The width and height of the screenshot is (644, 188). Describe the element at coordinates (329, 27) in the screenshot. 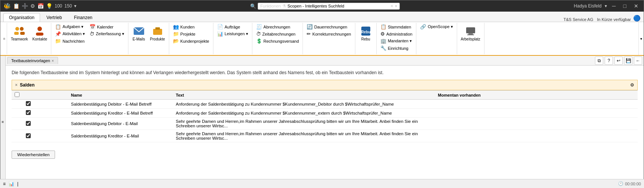

I see `ribbon-dauerrechnungen: 🔄 Dauerrechnungen` at that location.